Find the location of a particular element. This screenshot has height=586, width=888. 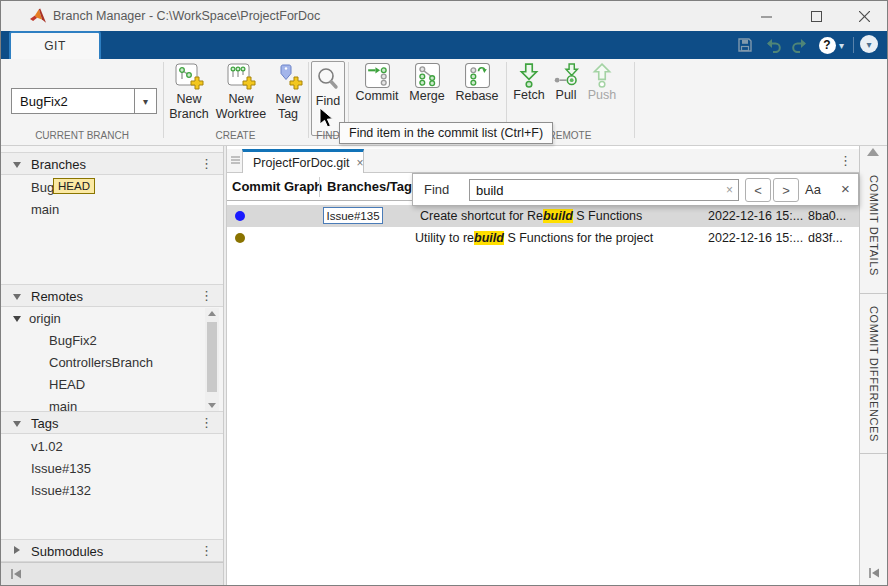

rebase-icon is located at coordinates (478, 76).